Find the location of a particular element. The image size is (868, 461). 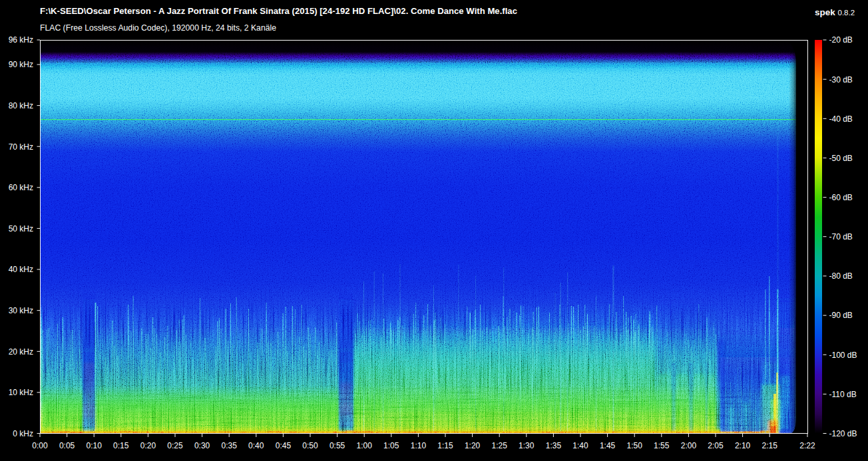

svg-text: -110 dB is located at coordinates (843, 394).